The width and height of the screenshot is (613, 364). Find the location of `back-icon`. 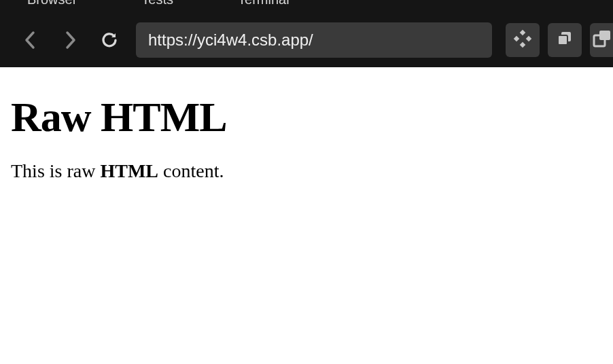

back-icon is located at coordinates (31, 40).